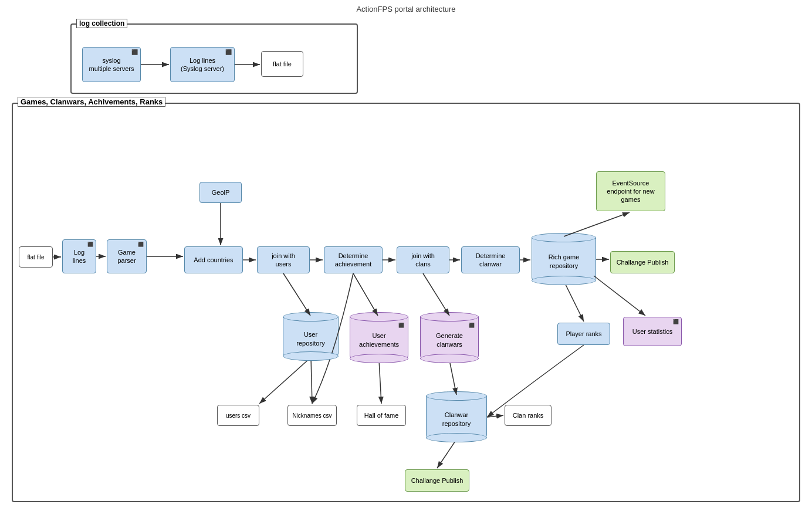 The width and height of the screenshot is (812, 511). What do you see at coordinates (652, 331) in the screenshot?
I see `user-statistics-node: ⬛ User statistics` at bounding box center [652, 331].